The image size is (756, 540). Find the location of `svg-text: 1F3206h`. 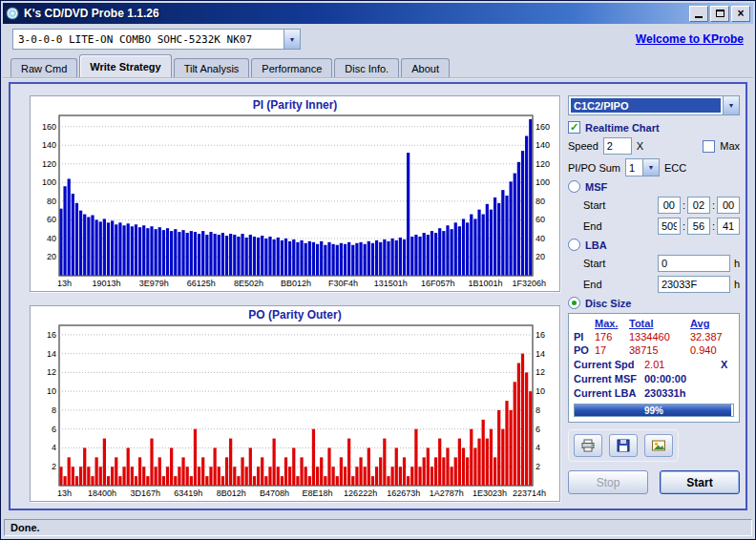

svg-text: 1F3206h is located at coordinates (529, 283).